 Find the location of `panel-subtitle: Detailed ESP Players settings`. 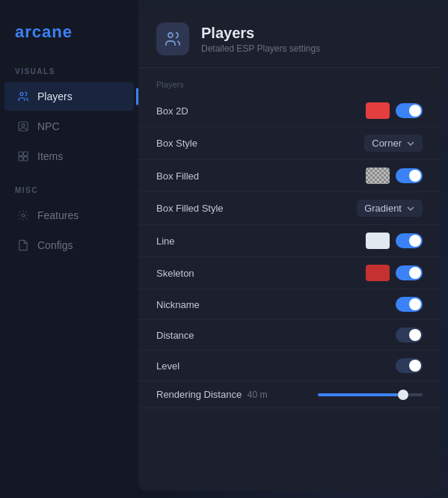

panel-subtitle: Detailed ESP Players settings is located at coordinates (260, 49).